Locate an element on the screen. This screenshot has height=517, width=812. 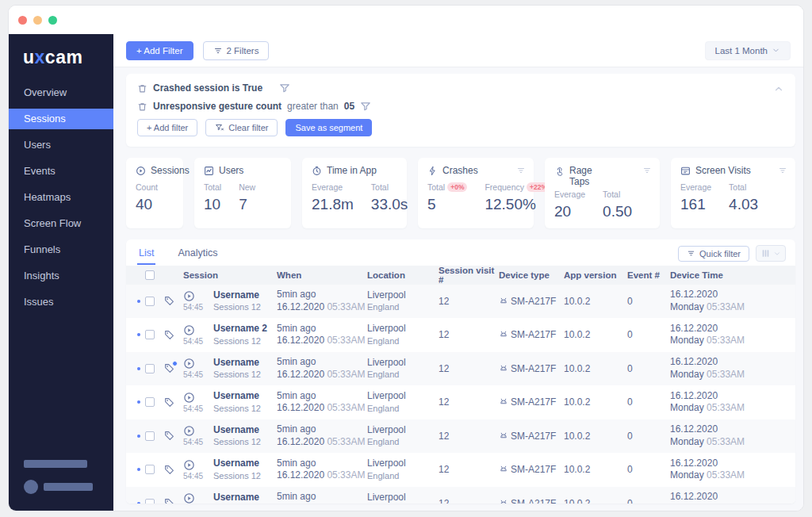
clear-filter-button: Clear filter is located at coordinates (241, 128).